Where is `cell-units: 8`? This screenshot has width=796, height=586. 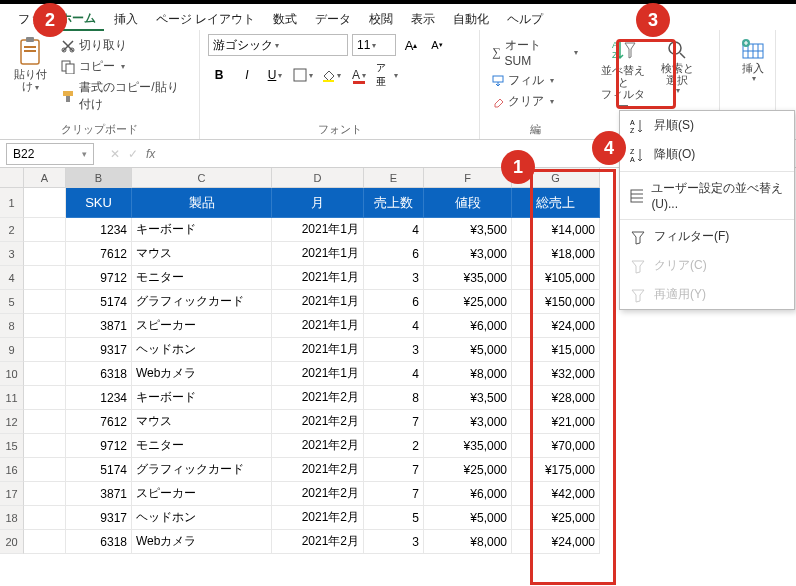
cell-units: 8 is located at coordinates (394, 398).